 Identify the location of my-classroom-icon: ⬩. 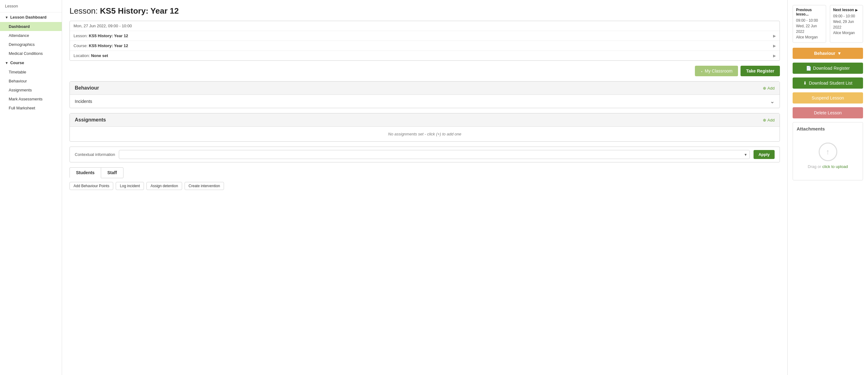
(702, 71).